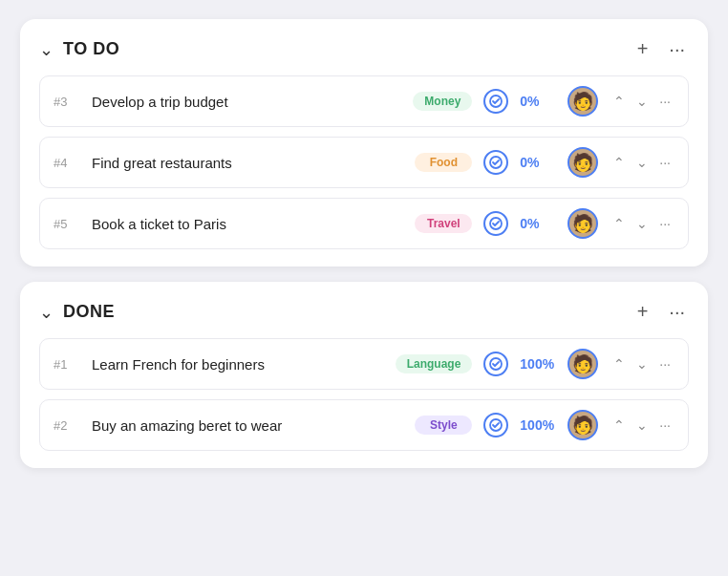 The height and width of the screenshot is (576, 728). What do you see at coordinates (364, 364) in the screenshot?
I see `task-row: #1 Learn French for beginners Language 1…` at bounding box center [364, 364].